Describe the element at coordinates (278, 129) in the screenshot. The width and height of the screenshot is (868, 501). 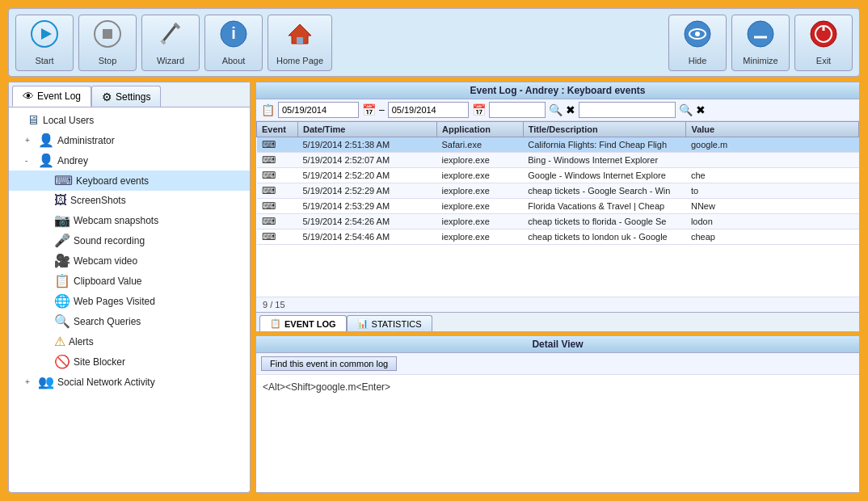
I see `col-event-header: Event` at that location.